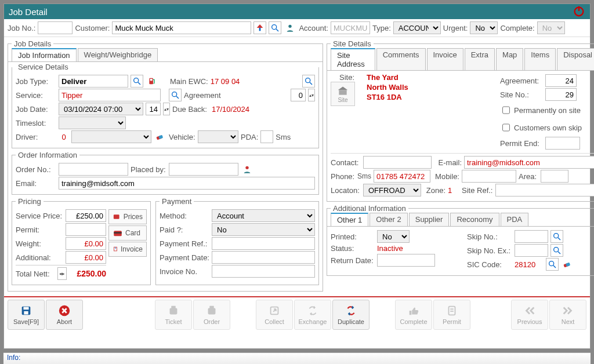 Image resolution: width=594 pixels, height=364 pixels. Describe the element at coordinates (563, 143) in the screenshot. I see `permitend-input` at that location.